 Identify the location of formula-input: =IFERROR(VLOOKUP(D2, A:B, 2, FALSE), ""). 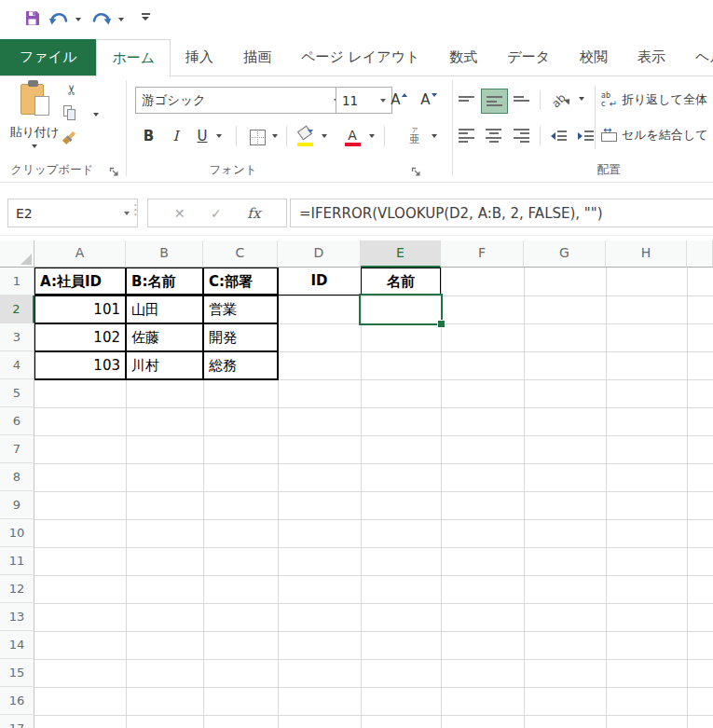
(501, 213).